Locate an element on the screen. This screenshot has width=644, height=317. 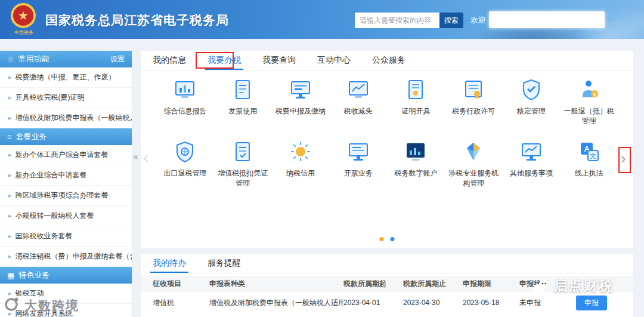
section-title: 套餐业务 is located at coordinates (32, 137).